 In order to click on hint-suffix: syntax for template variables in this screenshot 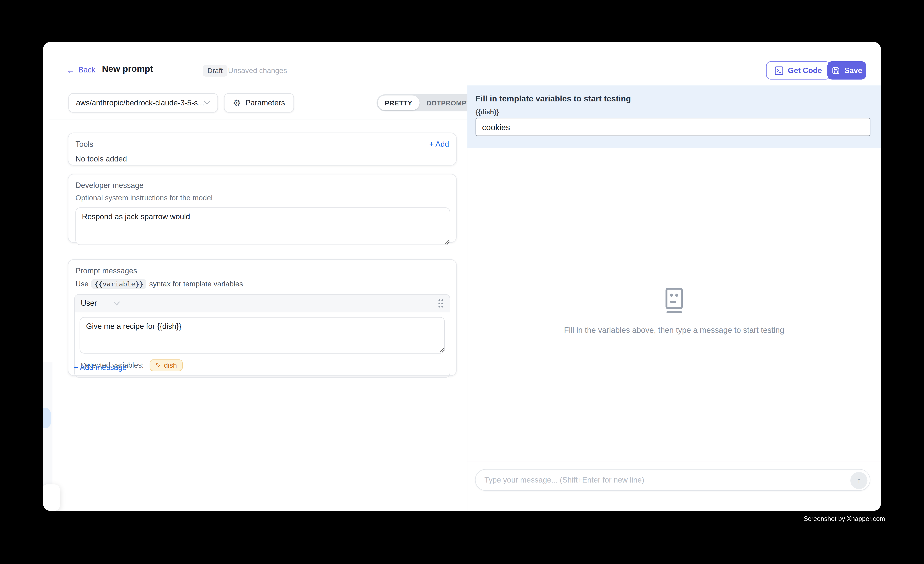, I will do `click(196, 284)`.